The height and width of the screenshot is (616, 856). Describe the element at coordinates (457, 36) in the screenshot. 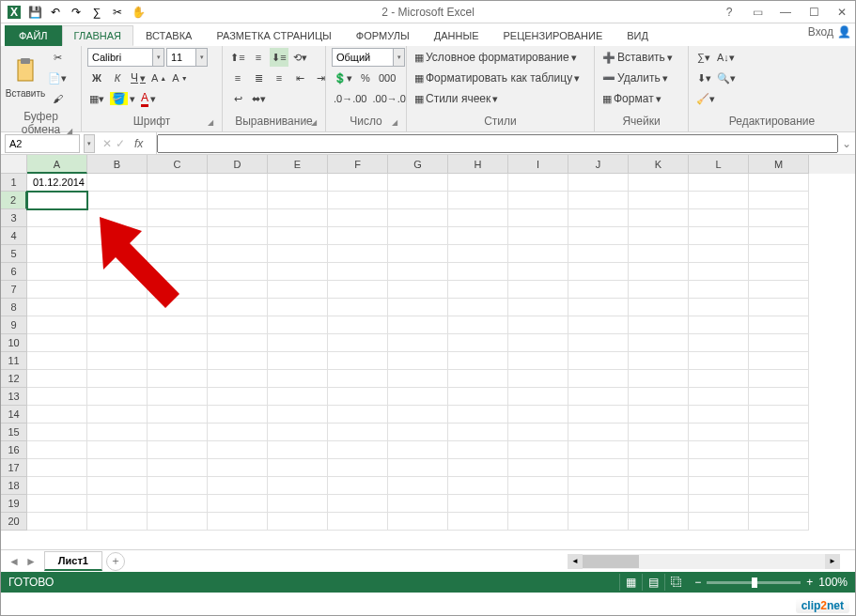

I see `tab-data: ДАННЫЕ` at that location.